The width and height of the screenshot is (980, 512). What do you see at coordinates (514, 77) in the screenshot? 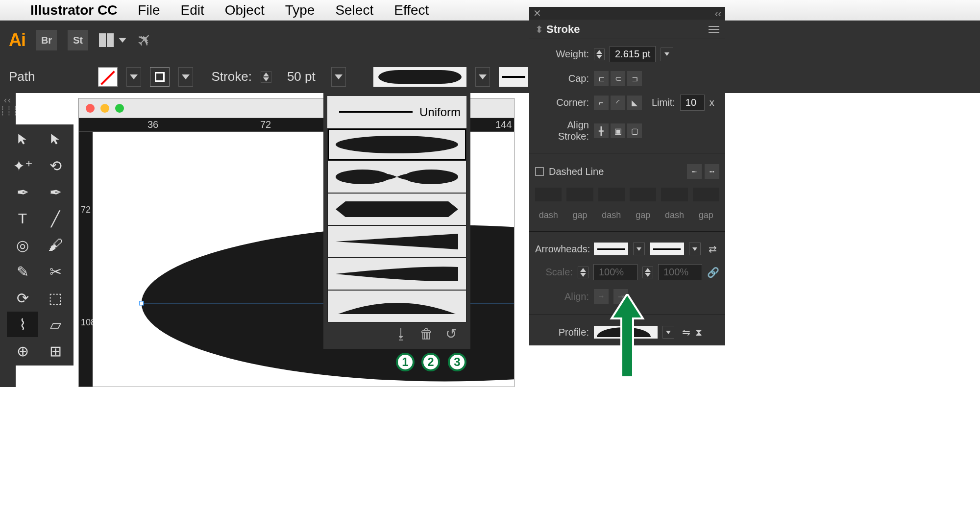
I see `brush-definition-preview` at bounding box center [514, 77].